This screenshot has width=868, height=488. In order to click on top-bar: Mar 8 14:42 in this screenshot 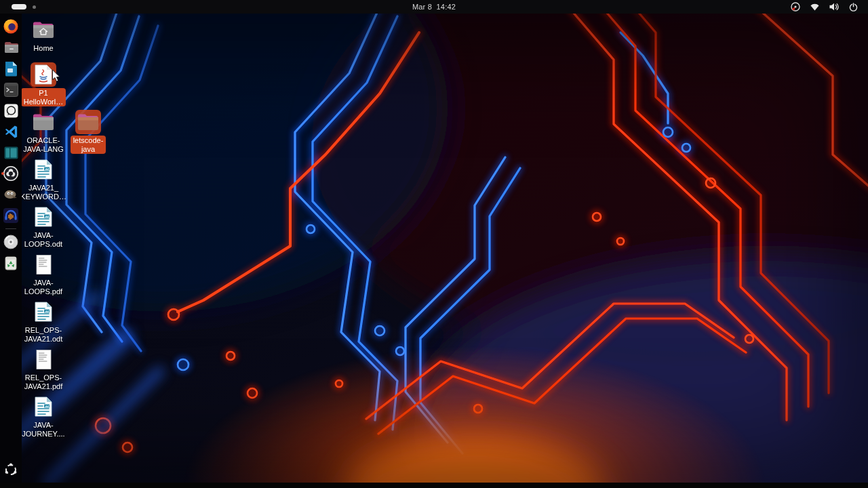, I will do `click(434, 7)`.